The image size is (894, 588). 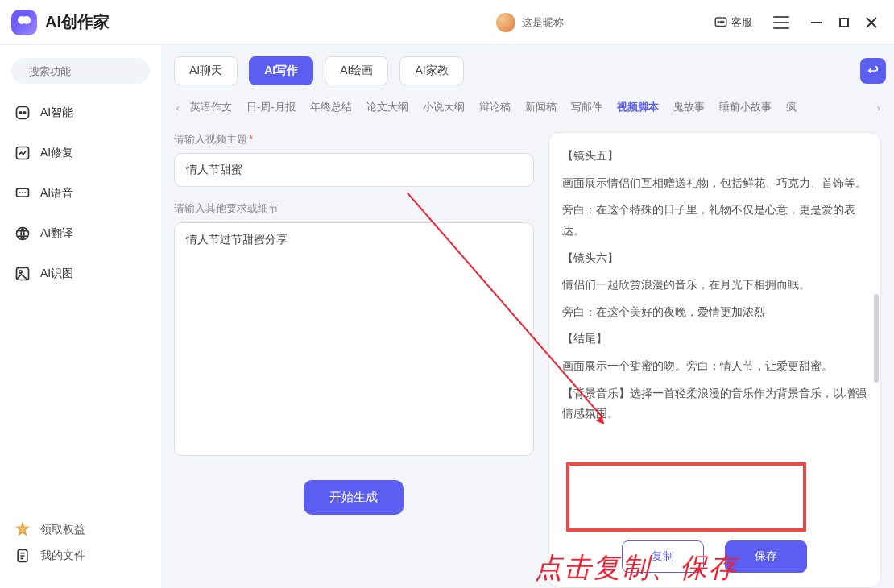 I want to click on sidebar-bottom-item-1: 我的文件, so click(x=81, y=556).